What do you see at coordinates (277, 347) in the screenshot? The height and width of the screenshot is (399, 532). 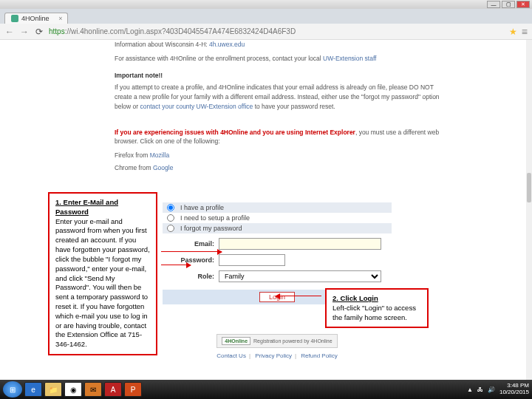 I see `page-footer: 4HOnline Registration powered by 4HOnlin…` at bounding box center [277, 347].